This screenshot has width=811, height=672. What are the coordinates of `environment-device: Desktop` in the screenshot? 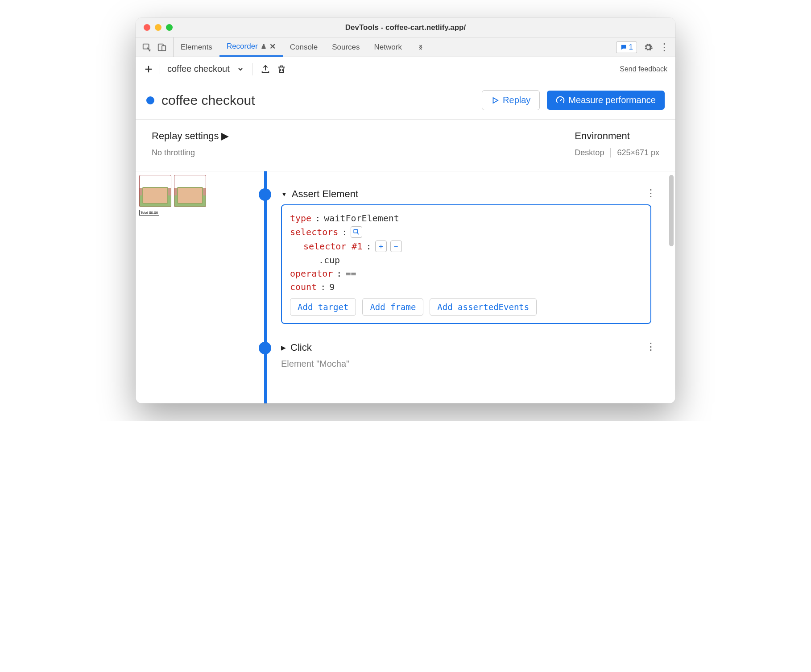 It's located at (589, 153).